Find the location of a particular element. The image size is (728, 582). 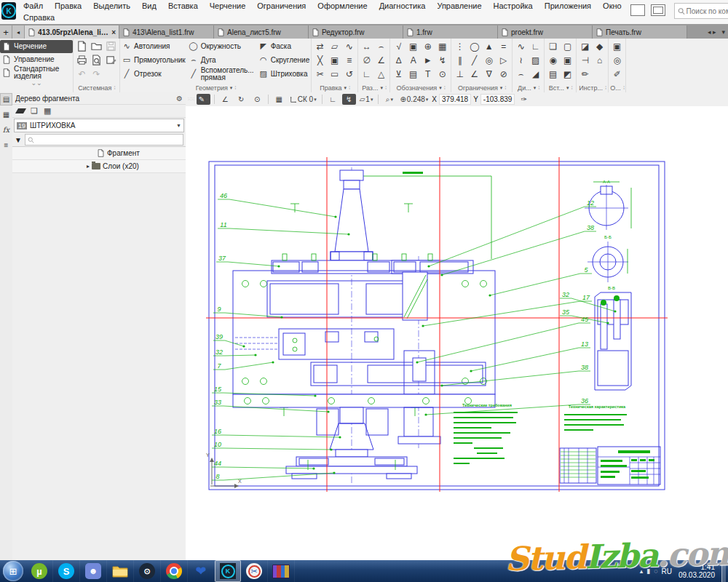

tools-tool-icon: ✏ is located at coordinates (585, 74).